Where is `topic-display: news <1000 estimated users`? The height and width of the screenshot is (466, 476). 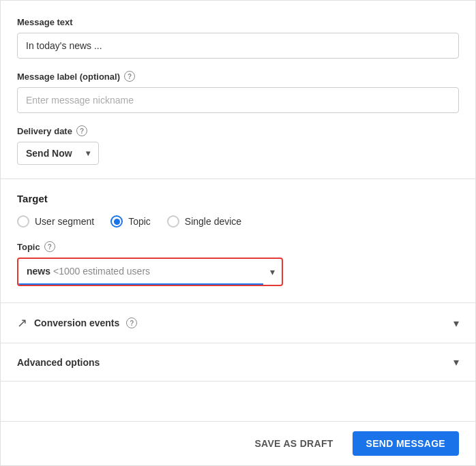 topic-display: news <1000 estimated users is located at coordinates (140, 272).